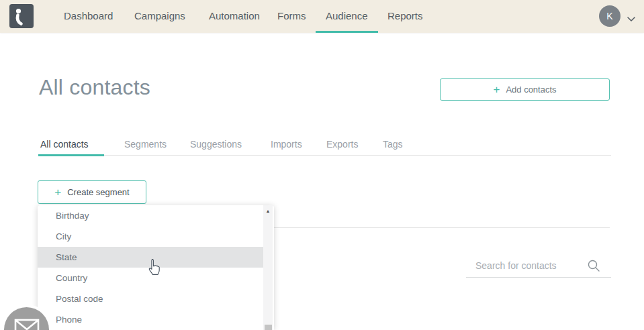 The width and height of the screenshot is (644, 330). Describe the element at coordinates (347, 16) in the screenshot. I see `nav-item-audience: Audience` at that location.